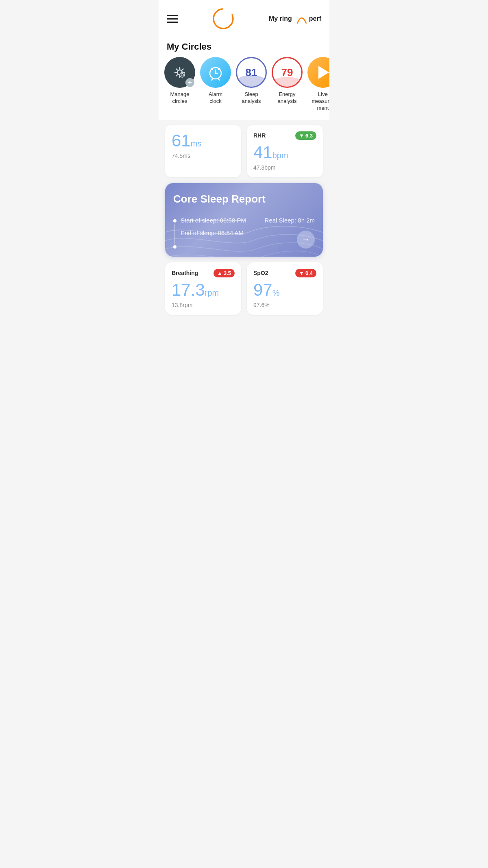  I want to click on energy-score: 79, so click(287, 72).